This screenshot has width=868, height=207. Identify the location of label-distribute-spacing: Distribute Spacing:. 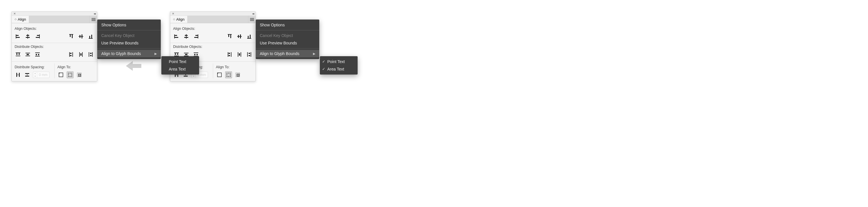
(33, 67).